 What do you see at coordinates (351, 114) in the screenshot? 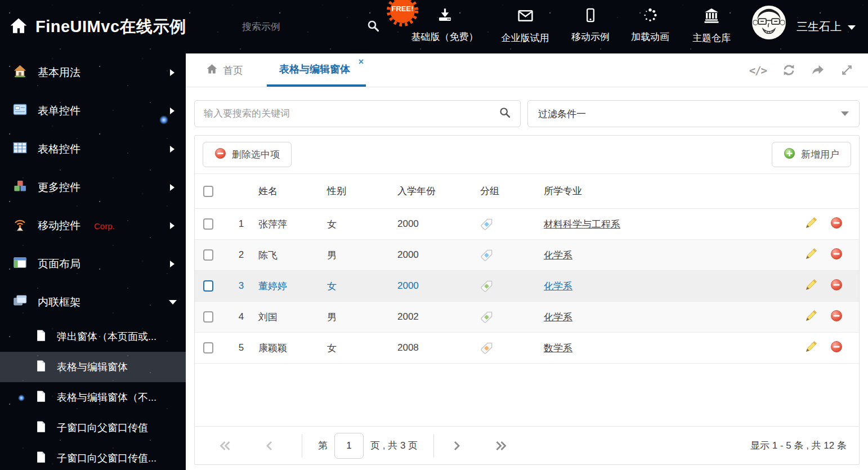
I see `keyword-search-input` at bounding box center [351, 114].